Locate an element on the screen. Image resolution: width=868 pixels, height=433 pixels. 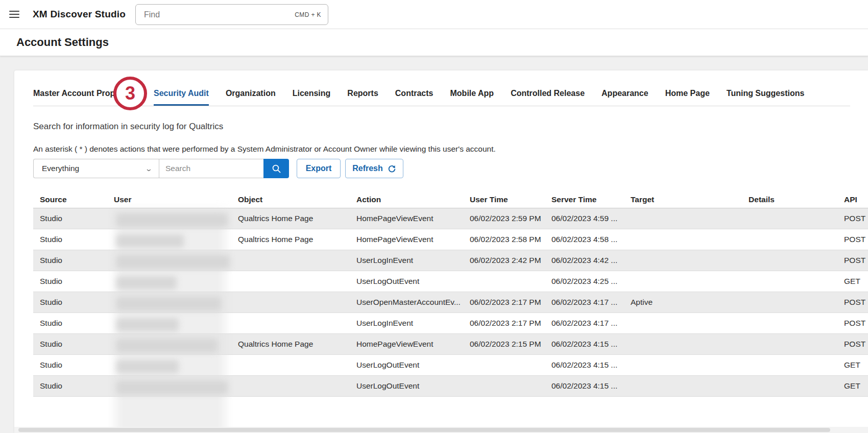
cell-server-time: 06/02/2023 4:25 ... is located at coordinates (584, 281).